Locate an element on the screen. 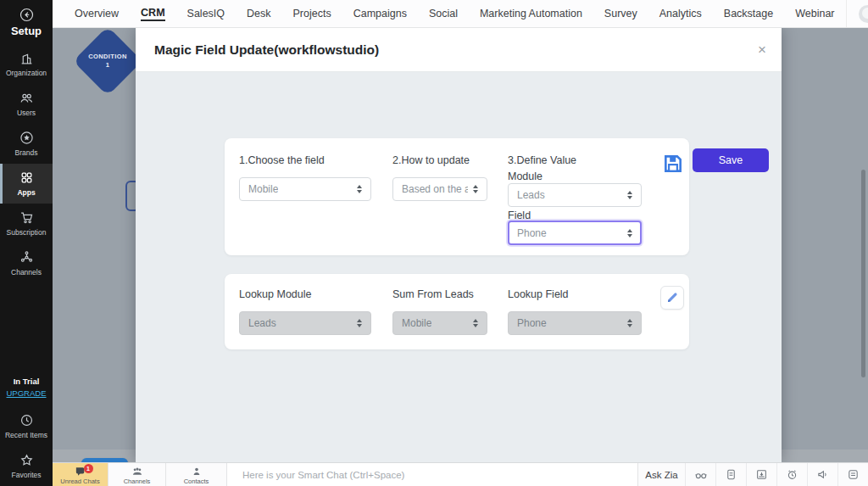 The image size is (868, 486). sidebar-item-favorites: Favorites is located at coordinates (26, 466).